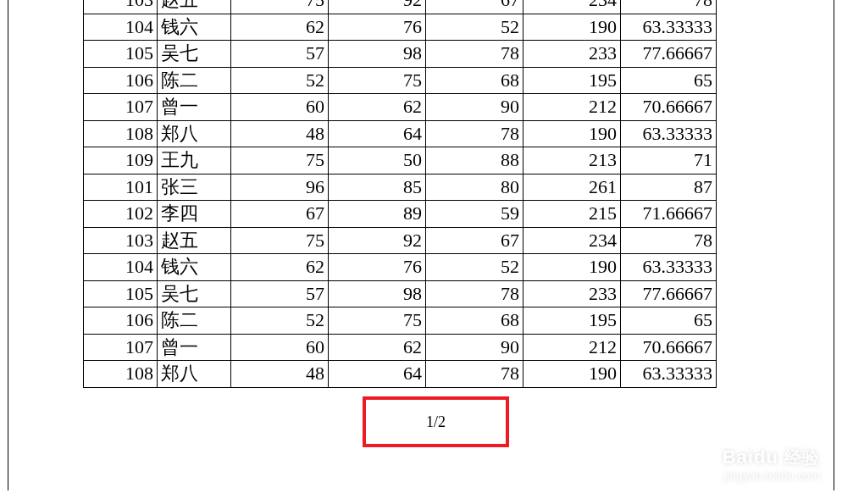 The image size is (842, 504). What do you see at coordinates (669, 241) in the screenshot?
I see `cell-avg: 78` at bounding box center [669, 241].